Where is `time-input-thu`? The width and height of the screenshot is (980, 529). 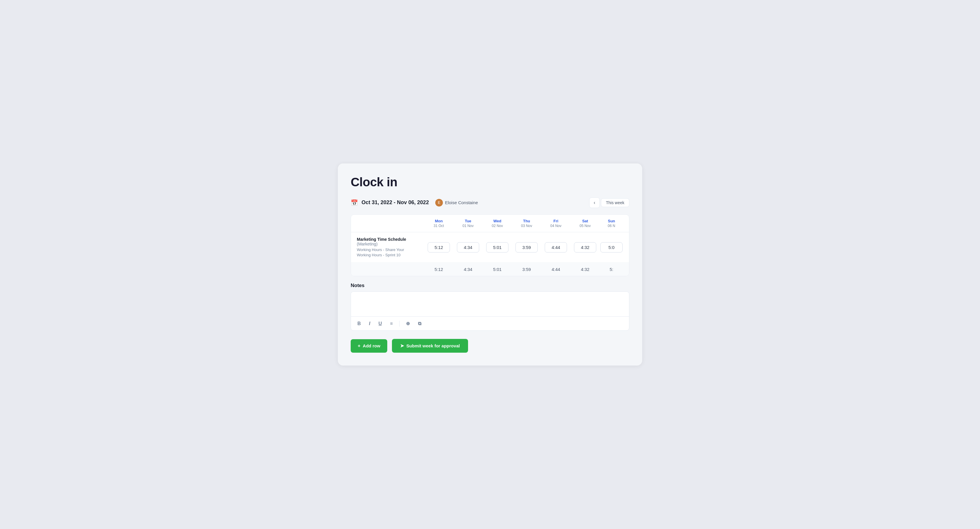
time-input-thu is located at coordinates (527, 247).